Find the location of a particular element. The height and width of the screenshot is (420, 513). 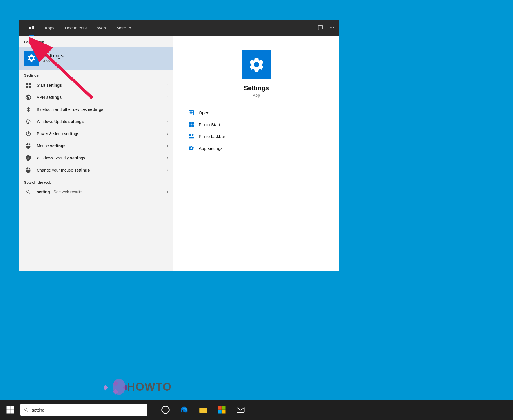

right-panel-app-icon is located at coordinates (256, 65).